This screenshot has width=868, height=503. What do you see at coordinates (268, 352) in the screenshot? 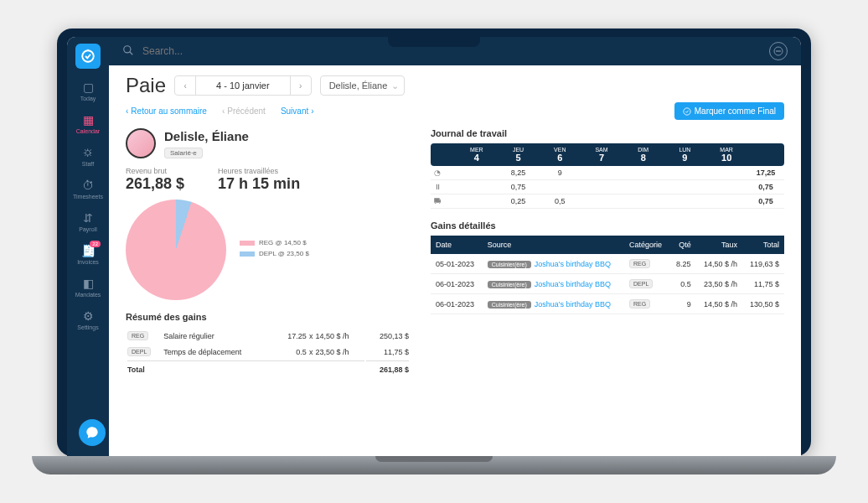
I see `summary-table: REG Salaire régulier 17.25 x 14,50 $ /h …` at bounding box center [268, 352].